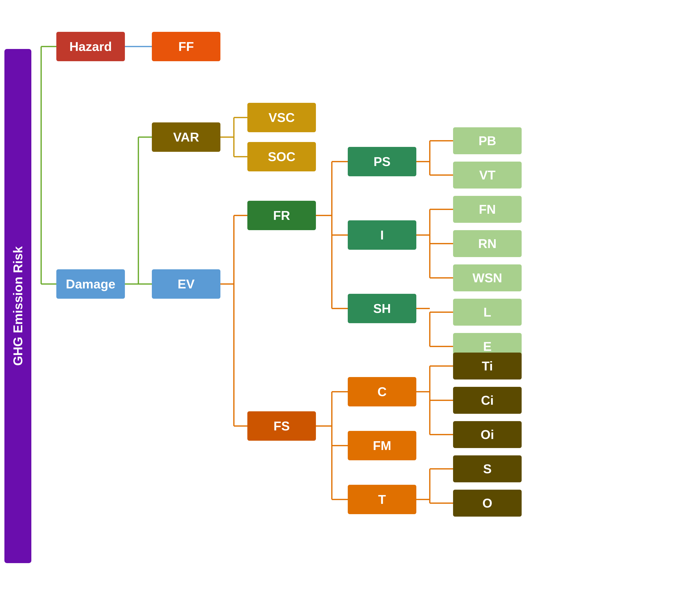 The width and height of the screenshot is (696, 616). What do you see at coordinates (282, 157) in the screenshot?
I see `soc-node: SOC` at bounding box center [282, 157].